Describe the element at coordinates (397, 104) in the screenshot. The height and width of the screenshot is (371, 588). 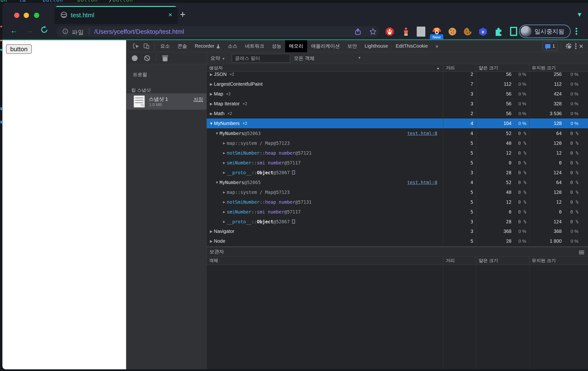
I see `heap-row: ▶Map Iterator×23560 %3280 %` at that location.